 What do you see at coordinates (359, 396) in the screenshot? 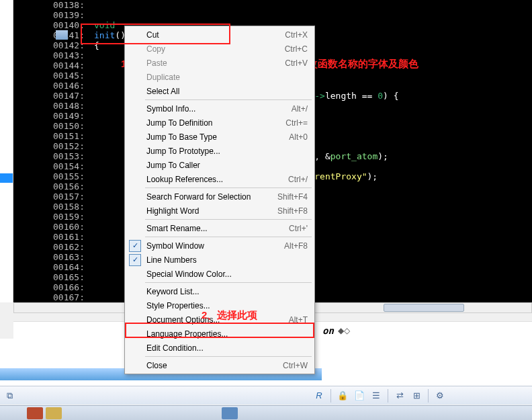
I see `toolbar-doc-button: 📄` at bounding box center [359, 396].